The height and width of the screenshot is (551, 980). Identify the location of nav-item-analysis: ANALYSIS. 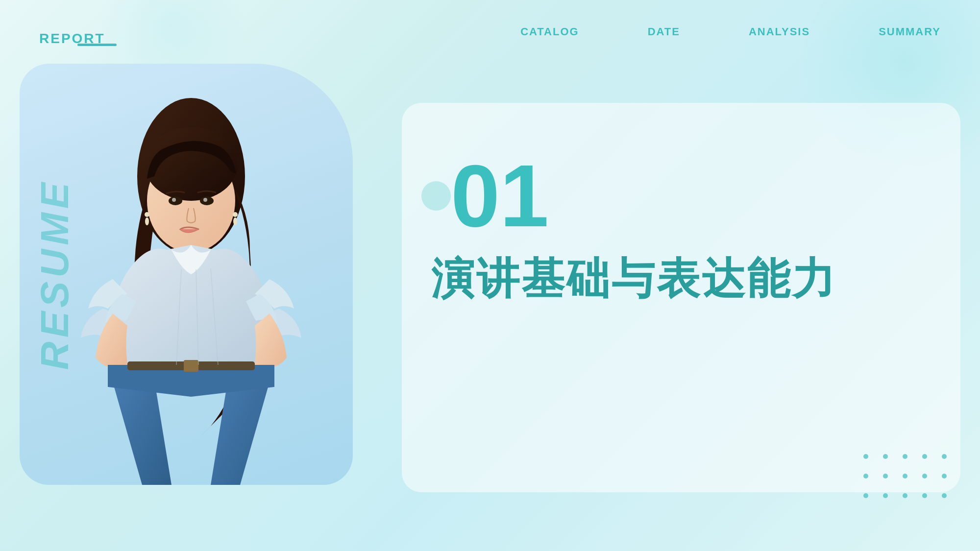
(779, 32).